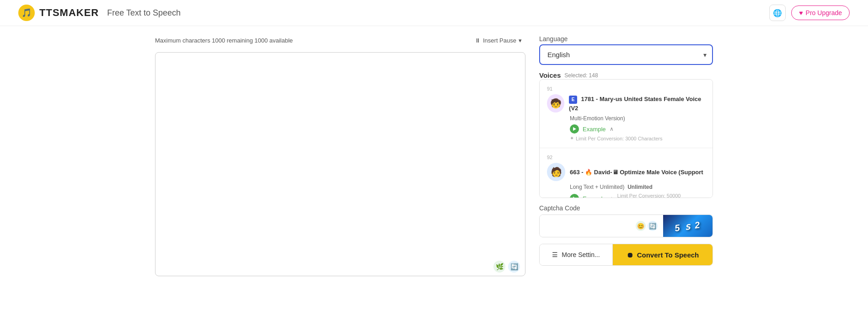 This screenshot has width=868, height=332. What do you see at coordinates (637, 172) in the screenshot?
I see `voice-name-2: 663 - 🔥 David-🖥 Optimize Male Voice (Sup…` at bounding box center [637, 172].